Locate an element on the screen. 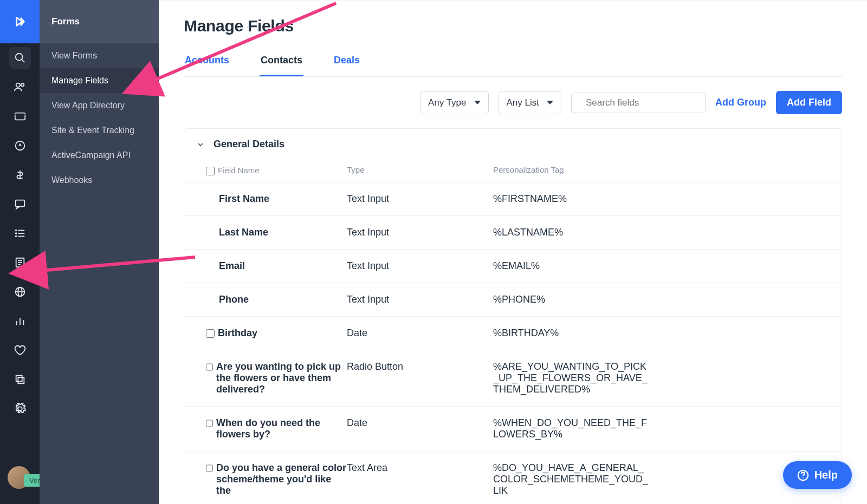 Image resolution: width=867 pixels, height=504 pixels. add-field-button: Add Field is located at coordinates (809, 103).